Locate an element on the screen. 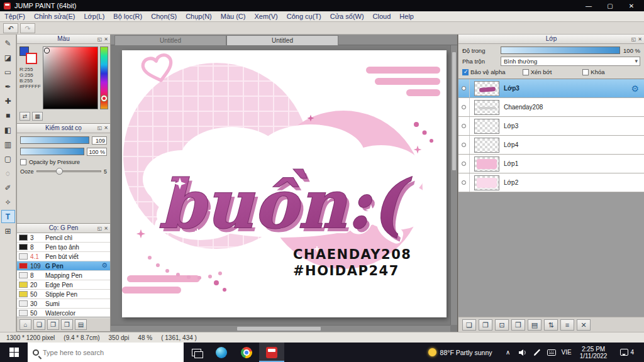 The height and width of the screenshot is (362, 644). saturation-value-picker is located at coordinates (70, 78).